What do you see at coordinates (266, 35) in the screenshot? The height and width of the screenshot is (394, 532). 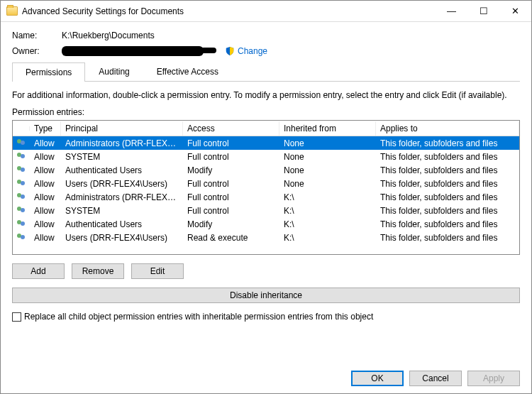 I see `name-row: Name: K:\Ruekberg\Documents` at bounding box center [266, 35].